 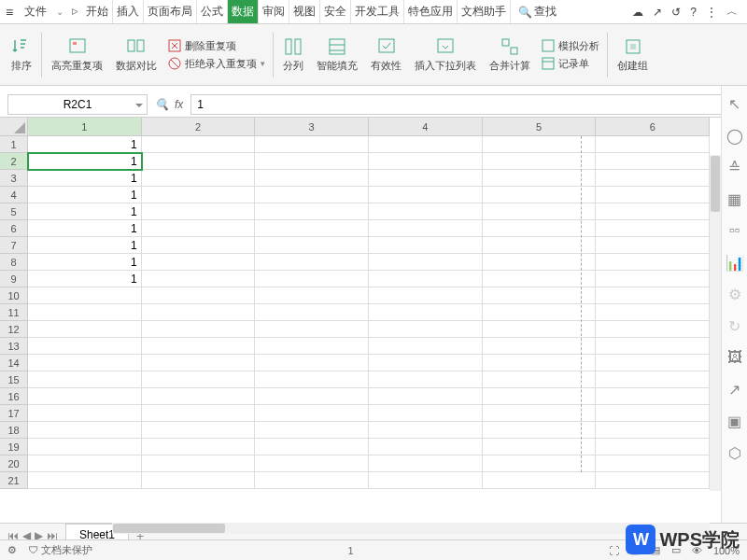 I want to click on styles-icon: ≙, so click(x=735, y=167).